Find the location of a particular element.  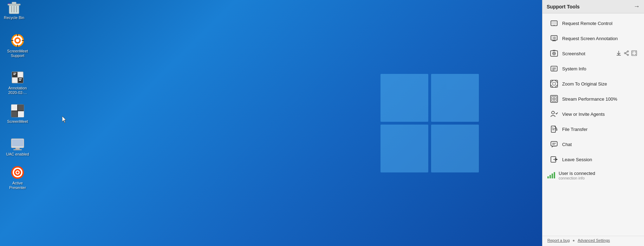

win-pane-bl is located at coordinates (404, 149).